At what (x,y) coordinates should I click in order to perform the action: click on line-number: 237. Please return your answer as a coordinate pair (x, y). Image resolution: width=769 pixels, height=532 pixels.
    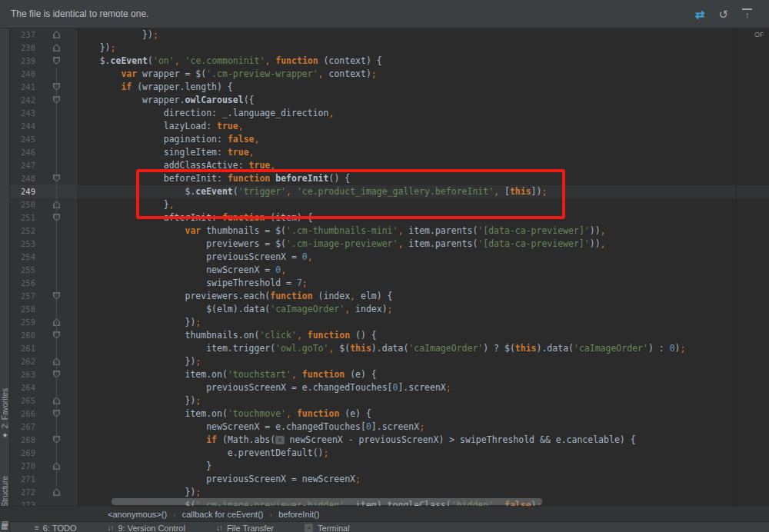
    Looking at the image, I should click on (26, 35).